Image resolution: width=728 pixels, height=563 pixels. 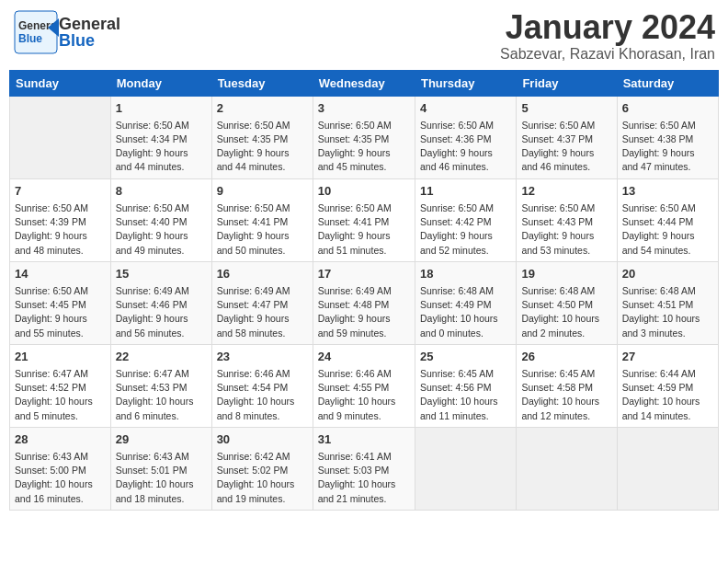 I want to click on day-info: Sunrise: 6:47 AMSunset: 4:53 PMDaylight:…, so click(x=162, y=396).